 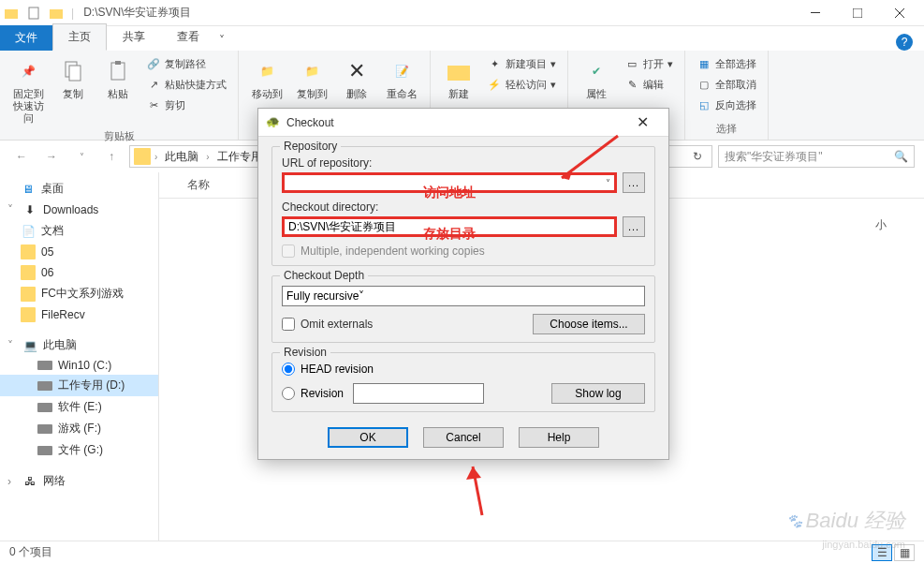 What do you see at coordinates (697, 156) in the screenshot?
I see `refresh-button: ↻` at bounding box center [697, 156].